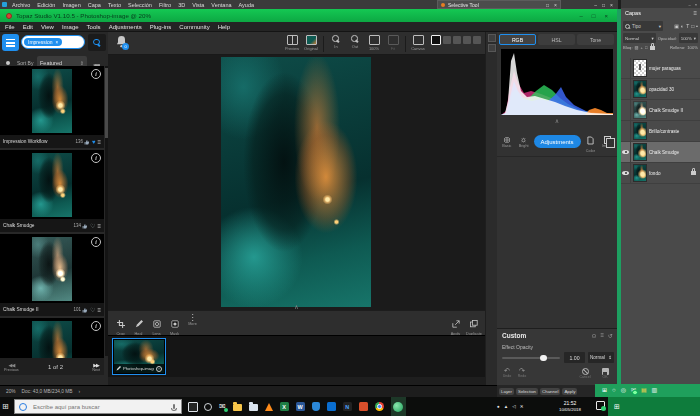  What do you see at coordinates (300, 406) in the screenshot?
I see `word-icon: W` at bounding box center [300, 406].